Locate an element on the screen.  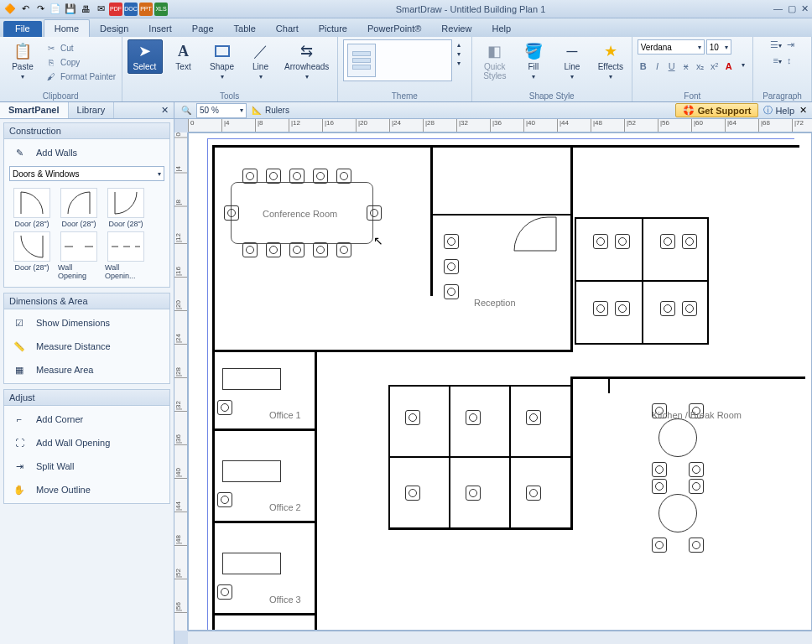
smartpanel-tab: SmartPanel is located at coordinates (34, 111).